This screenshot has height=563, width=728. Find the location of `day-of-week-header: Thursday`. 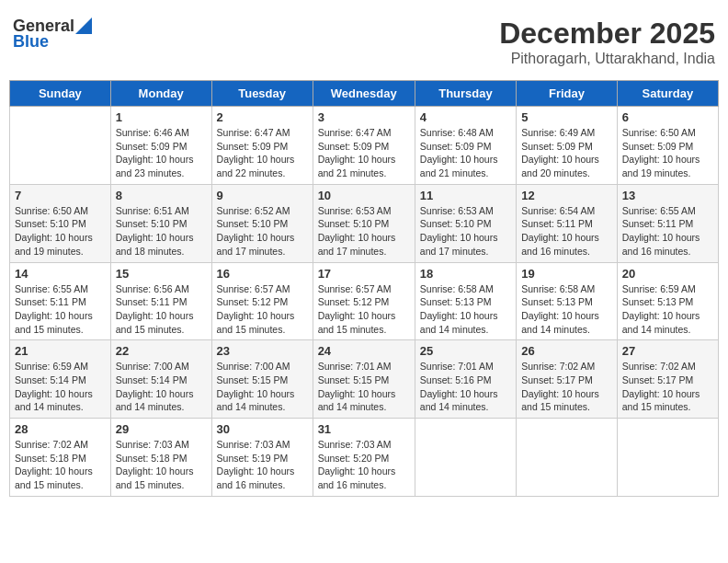

day-of-week-header: Thursday is located at coordinates (465, 94).